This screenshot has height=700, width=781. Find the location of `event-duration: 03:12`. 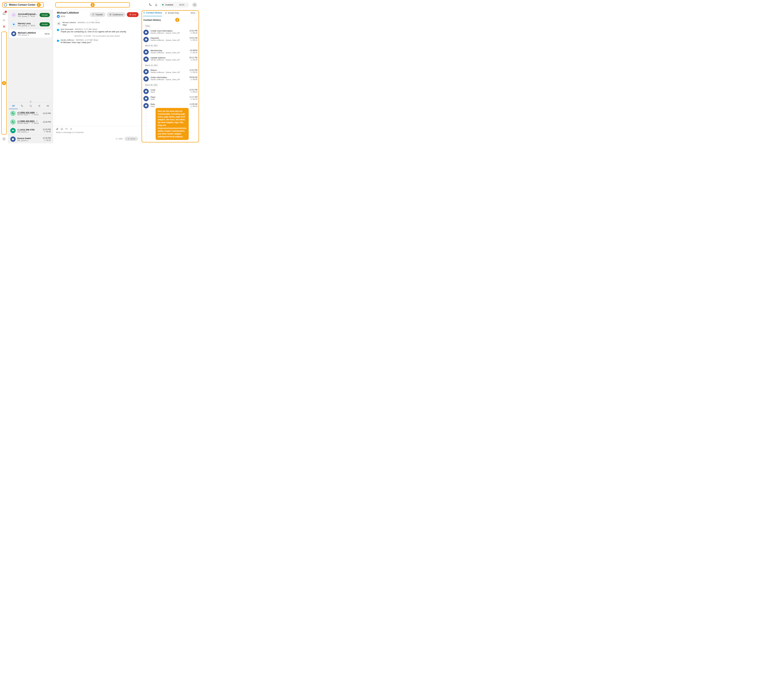

event-duration: 03:12 is located at coordinates (193, 40).